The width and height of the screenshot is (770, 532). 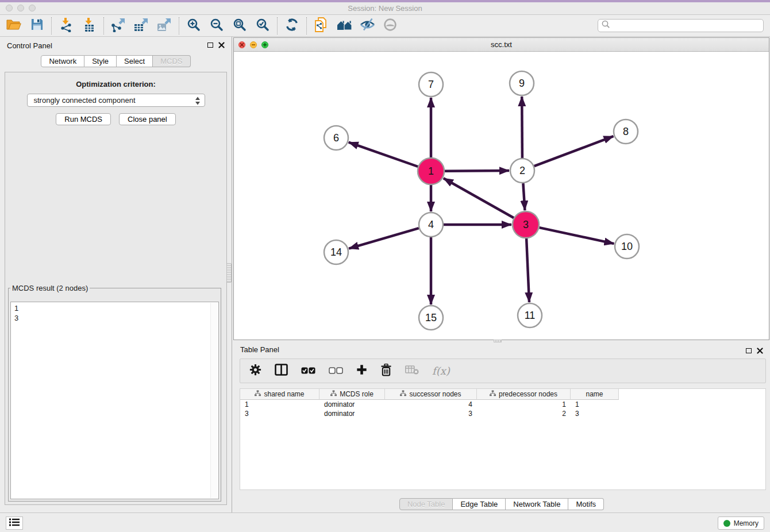 I want to click on node-2: 2, so click(x=522, y=171).